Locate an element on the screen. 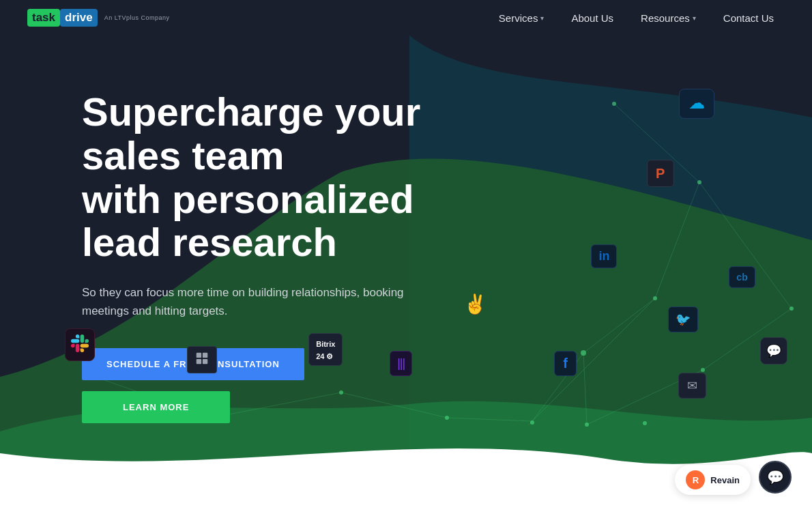 This screenshot has width=812, height=514. chat-bubble-icon: 💬 is located at coordinates (774, 351).